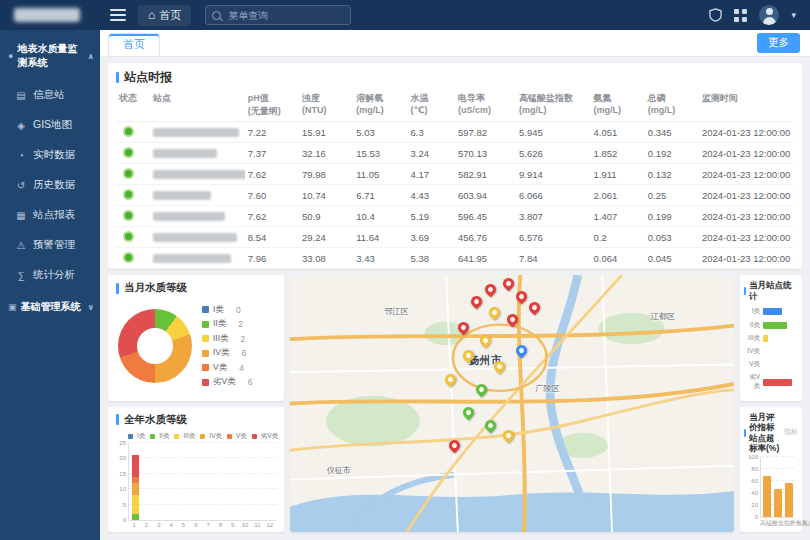 The image size is (810, 540). I want to click on legend-item: I类, so click(136, 436).